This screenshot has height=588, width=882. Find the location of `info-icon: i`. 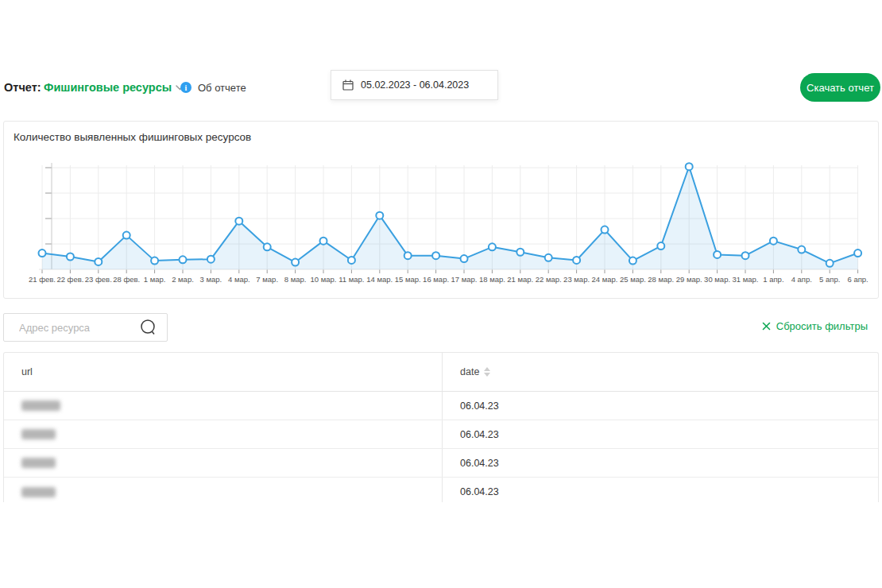

info-icon: i is located at coordinates (186, 87).